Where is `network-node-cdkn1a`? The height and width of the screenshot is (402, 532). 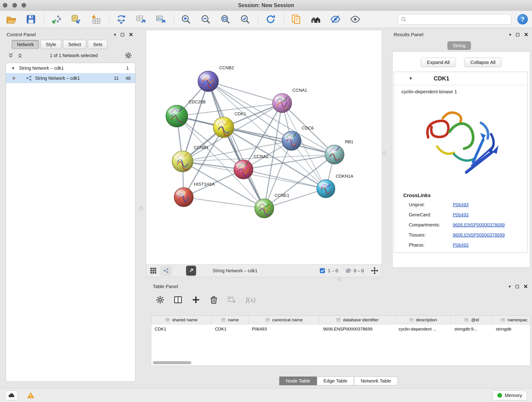 network-node-cdkn1a is located at coordinates (326, 189).